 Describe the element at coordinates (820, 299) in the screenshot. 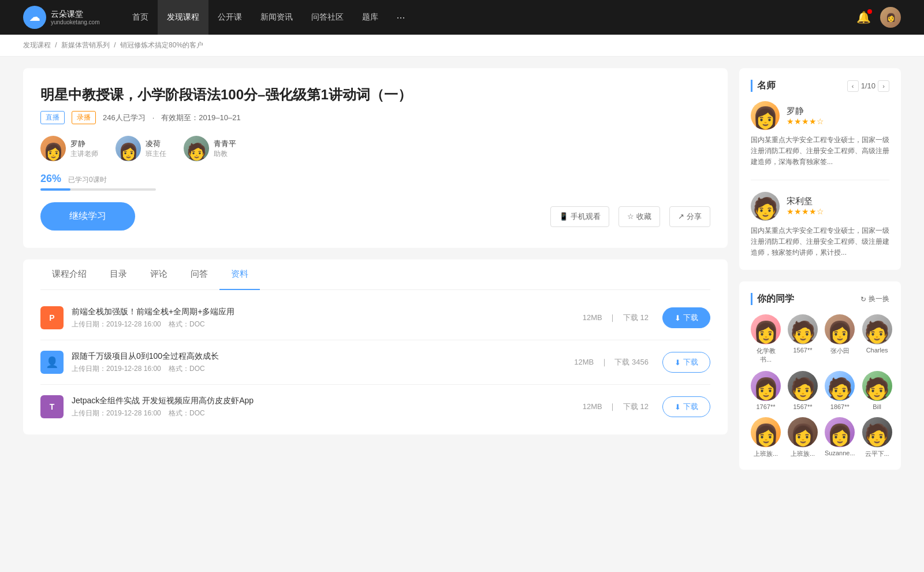

I see `students-header: 你的同学 ↻ 换一换` at that location.